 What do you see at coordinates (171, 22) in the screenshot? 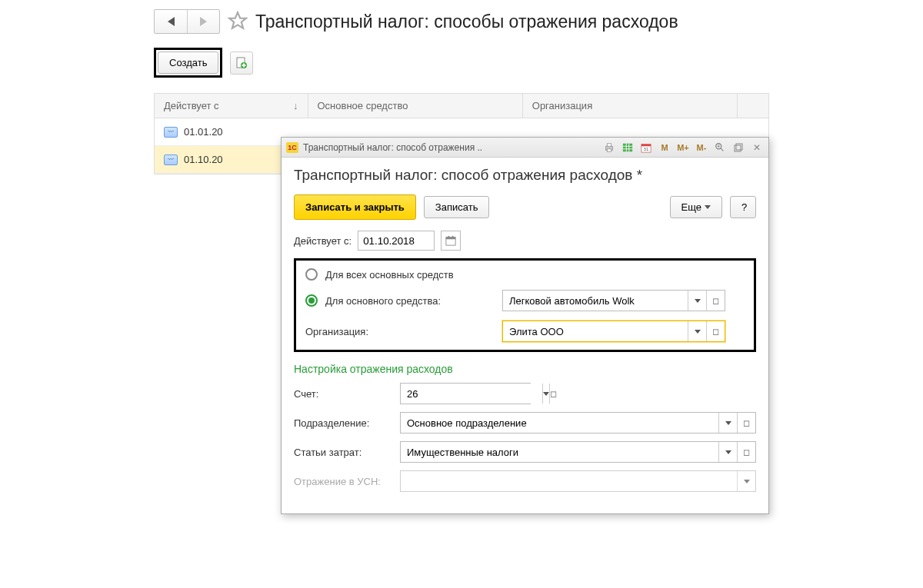
I see `arrow-left-icon` at bounding box center [171, 22].